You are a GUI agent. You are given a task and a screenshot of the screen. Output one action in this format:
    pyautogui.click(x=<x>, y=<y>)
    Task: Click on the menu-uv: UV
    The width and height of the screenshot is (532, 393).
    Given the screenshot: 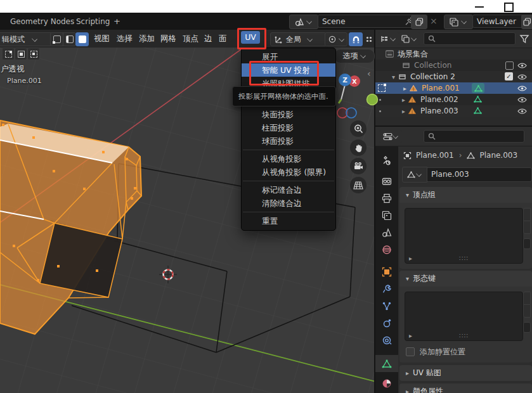 What is the action you would take?
    pyautogui.click(x=250, y=37)
    